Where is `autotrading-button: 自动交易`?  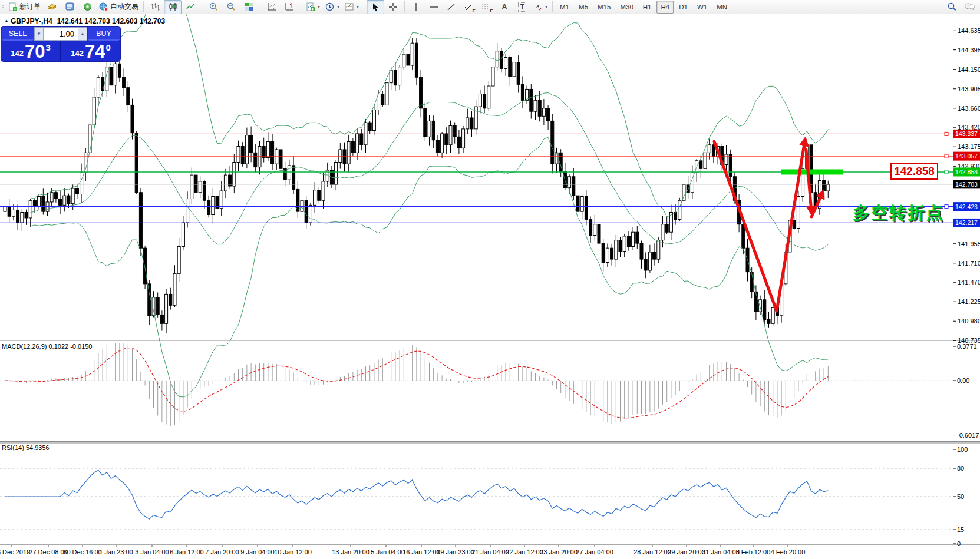 autotrading-button: 自动交易 is located at coordinates (118, 7).